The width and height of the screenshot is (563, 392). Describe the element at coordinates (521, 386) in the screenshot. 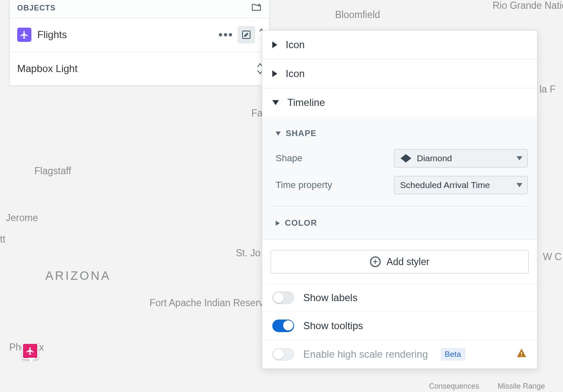

I see `map-label: Missile Range` at that location.